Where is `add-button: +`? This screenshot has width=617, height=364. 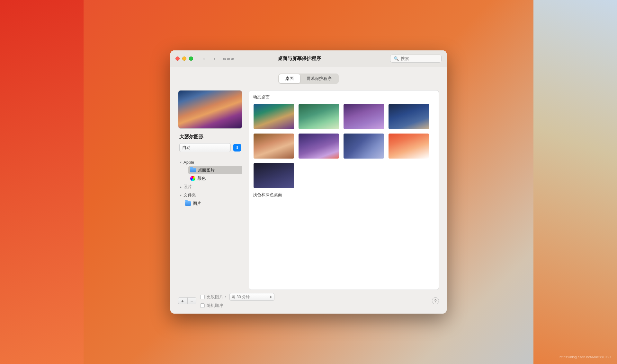 add-button: + is located at coordinates (183, 301).